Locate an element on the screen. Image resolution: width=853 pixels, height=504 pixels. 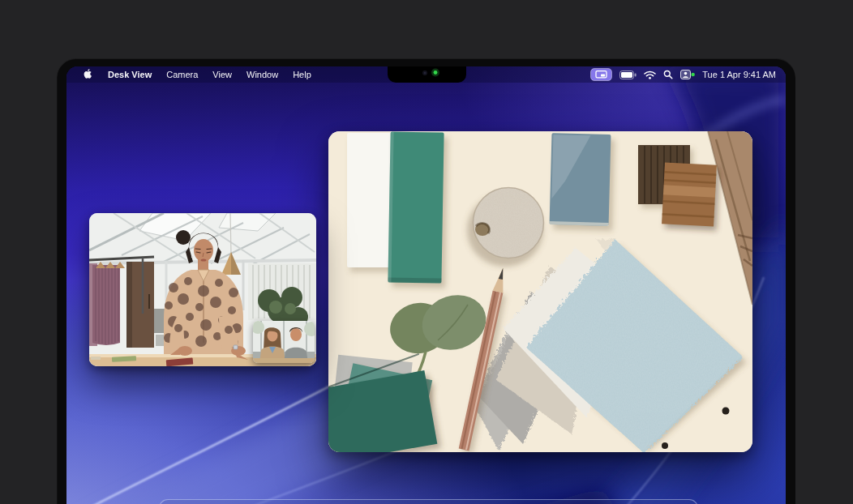
blue-gray-tile-sample is located at coordinates (582, 182).